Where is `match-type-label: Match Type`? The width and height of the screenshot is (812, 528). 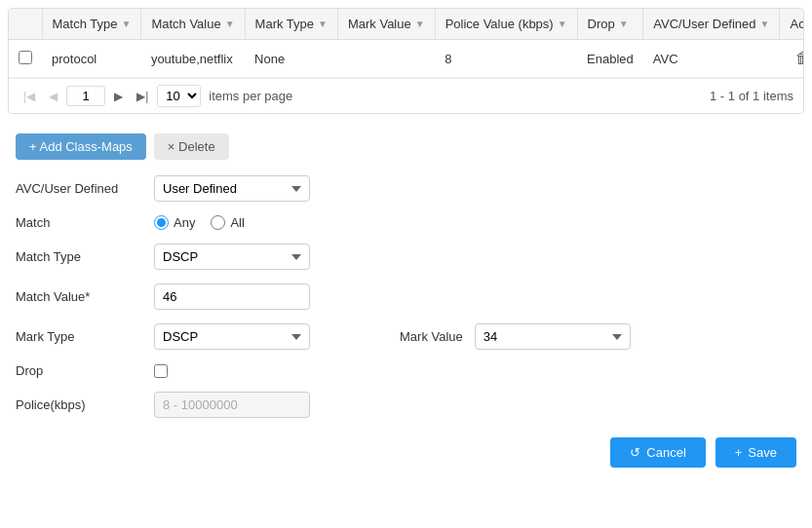
match-type-label: Match Type is located at coordinates (79, 257).